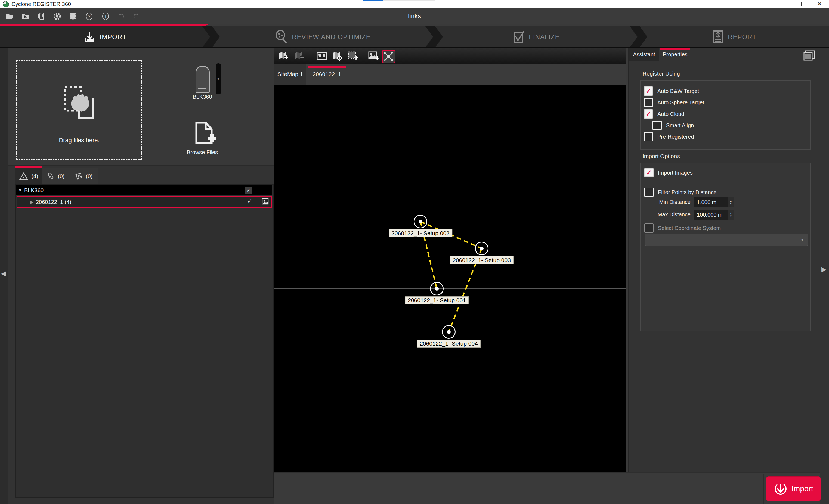 The height and width of the screenshot is (504, 829). Describe the element at coordinates (644, 54) in the screenshot. I see `tab-label: Assistant` at that location.